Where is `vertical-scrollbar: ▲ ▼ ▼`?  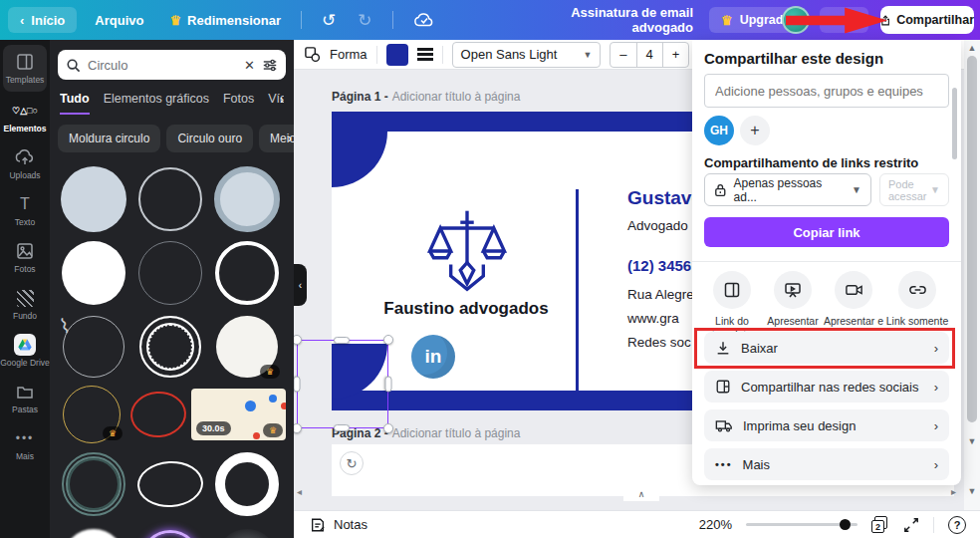
vertical-scrollbar: ▲ ▼ ▼ is located at coordinates (972, 275).